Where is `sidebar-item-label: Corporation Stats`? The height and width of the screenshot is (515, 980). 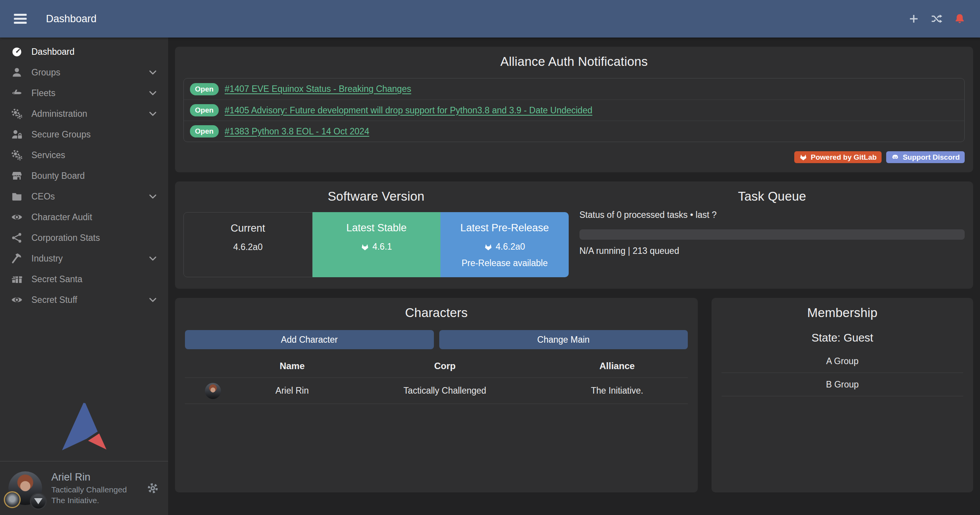 sidebar-item-label: Corporation Stats is located at coordinates (66, 238).